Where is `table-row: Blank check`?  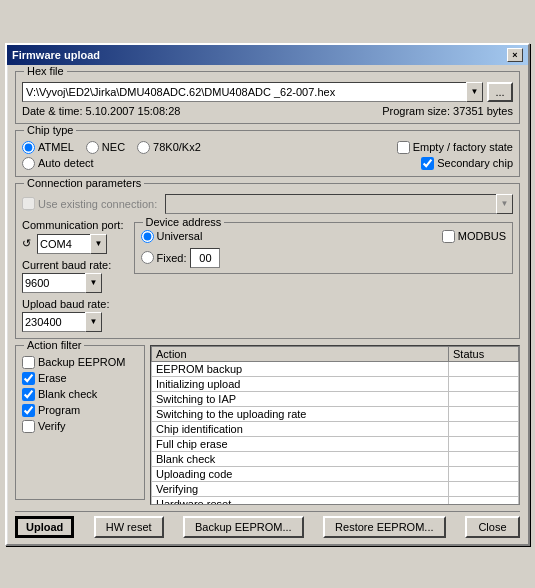
table-row: Blank check is located at coordinates (336, 458).